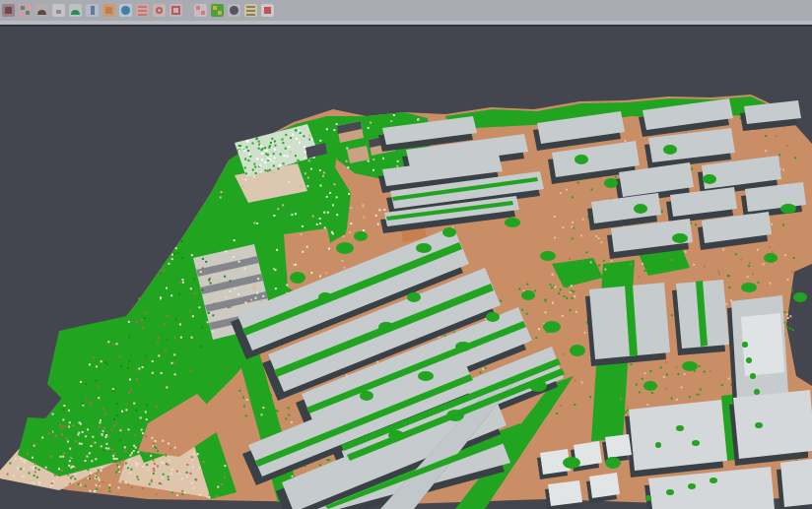 This screenshot has width=812, height=509. I want to click on sphere-icon, so click(235, 10).